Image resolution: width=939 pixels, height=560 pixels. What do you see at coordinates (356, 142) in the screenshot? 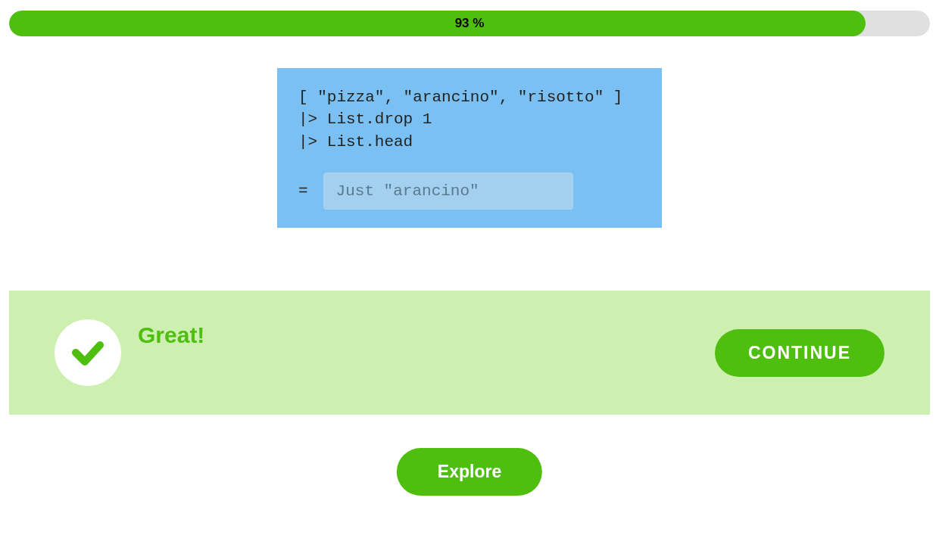
I see `code-line-3: |> List.head` at bounding box center [356, 142].